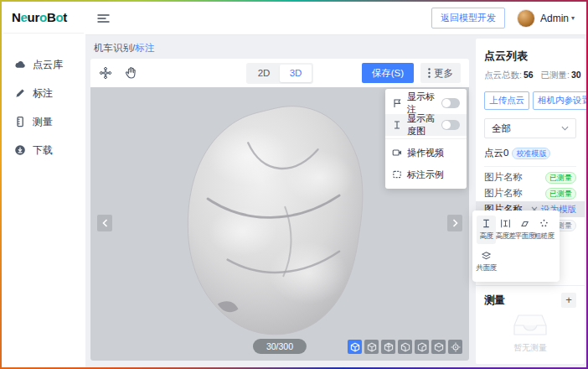 The width and height of the screenshot is (588, 369). Describe the element at coordinates (48, 65) in the screenshot. I see `sidebar-item-label: 点云库` at that location.